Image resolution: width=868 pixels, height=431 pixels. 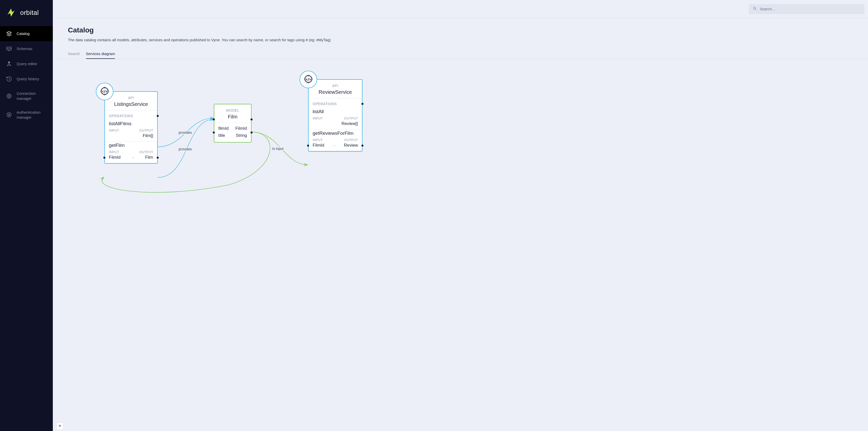 What do you see at coordinates (460, 9) in the screenshot?
I see `topbar` at bounding box center [460, 9].